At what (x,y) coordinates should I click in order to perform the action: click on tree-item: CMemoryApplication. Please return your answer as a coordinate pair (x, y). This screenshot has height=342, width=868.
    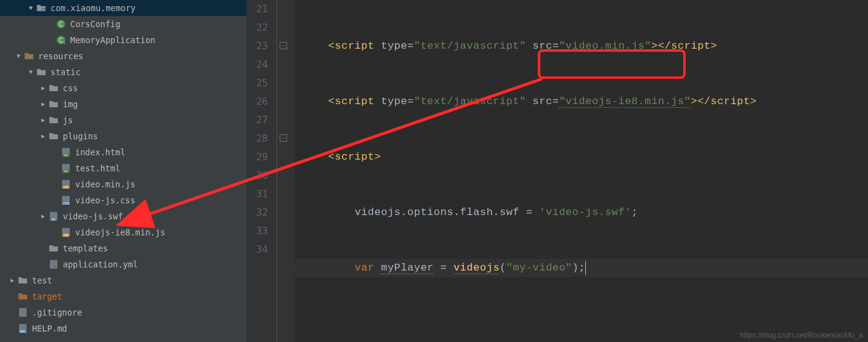
    Looking at the image, I should click on (123, 40).